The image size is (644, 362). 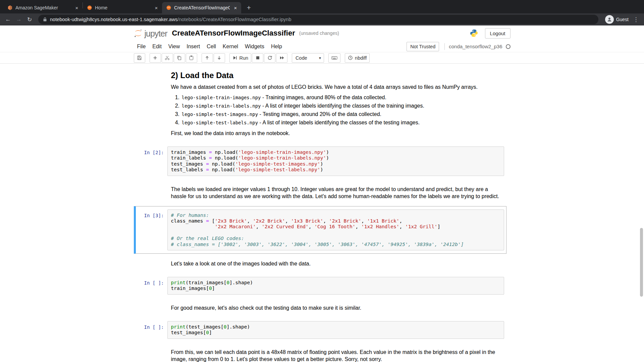 What do you see at coordinates (335, 110) in the screenshot?
I see `file-list: lego-simple-train-images.npy - Training …` at bounding box center [335, 110].